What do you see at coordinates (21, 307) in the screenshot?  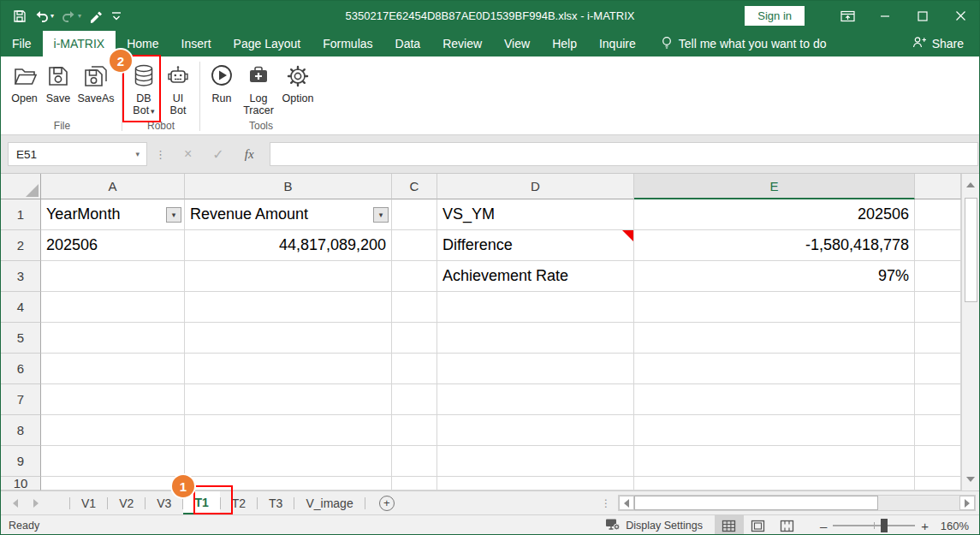 I see `row-header-4: 4` at bounding box center [21, 307].